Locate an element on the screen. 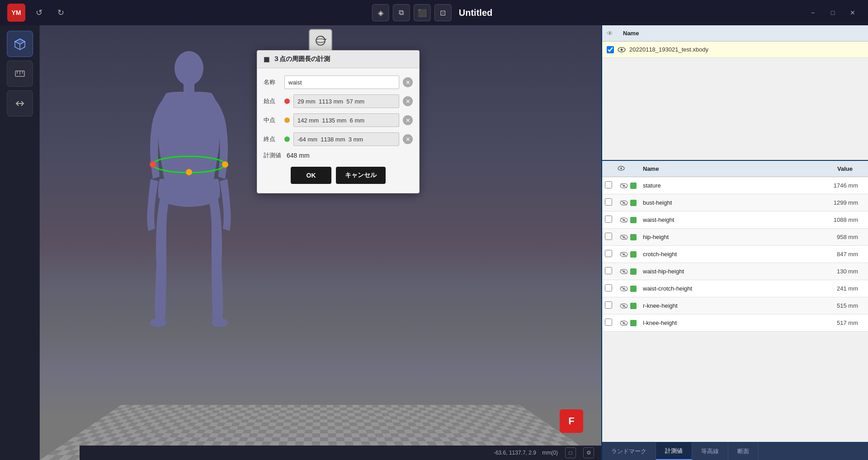 This screenshot has width=868, height=460. close-button: ✕ is located at coordinates (853, 13).